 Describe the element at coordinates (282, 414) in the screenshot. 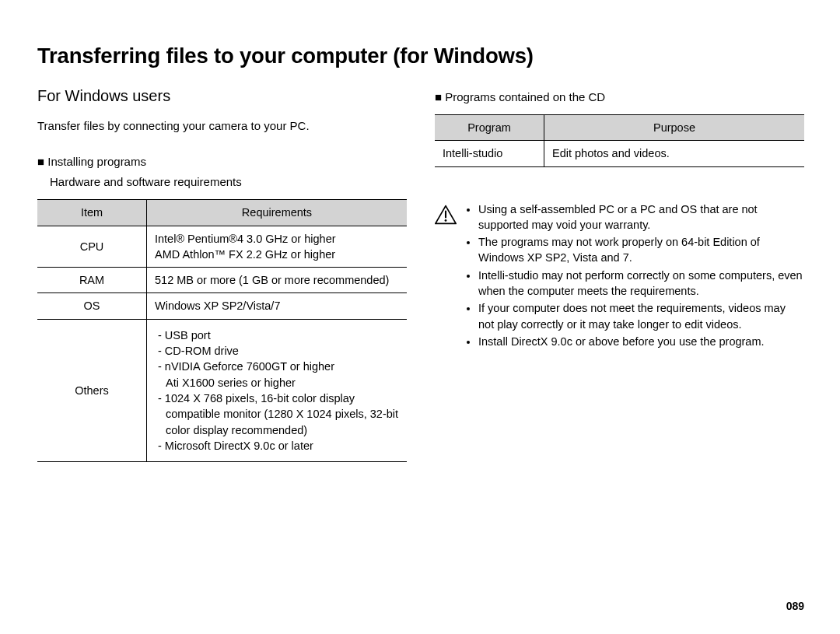

I see `others-item: - 1024 X 768 pixels, 16-bit color displa…` at that location.